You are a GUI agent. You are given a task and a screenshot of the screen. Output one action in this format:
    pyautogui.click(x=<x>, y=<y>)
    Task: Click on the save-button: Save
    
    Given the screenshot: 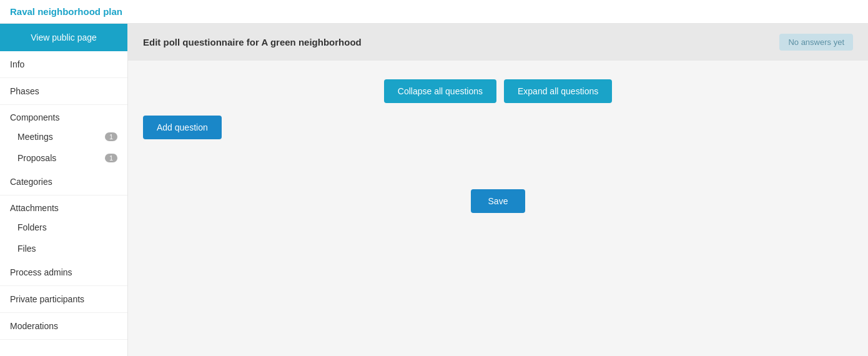 What is the action you would take?
    pyautogui.click(x=498, y=201)
    